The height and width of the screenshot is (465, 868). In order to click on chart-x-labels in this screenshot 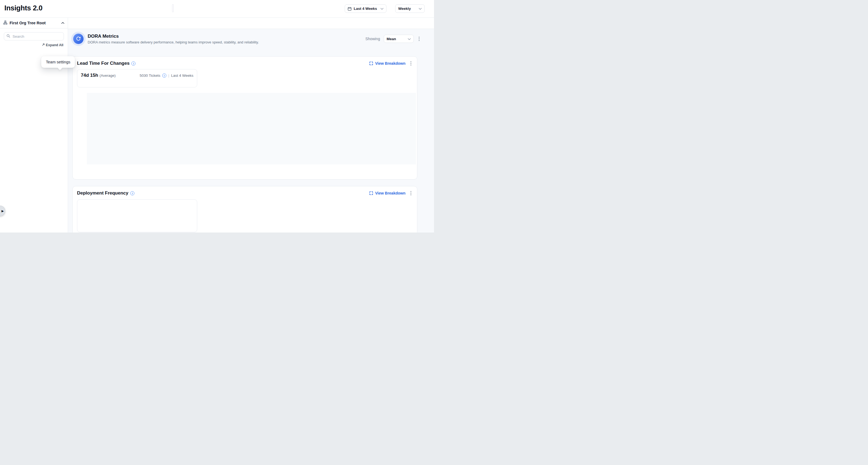, I will do `click(251, 169)`.